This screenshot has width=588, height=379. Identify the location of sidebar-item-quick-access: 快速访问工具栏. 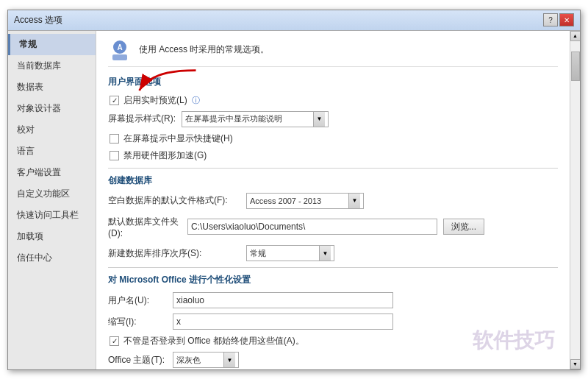
(51, 215).